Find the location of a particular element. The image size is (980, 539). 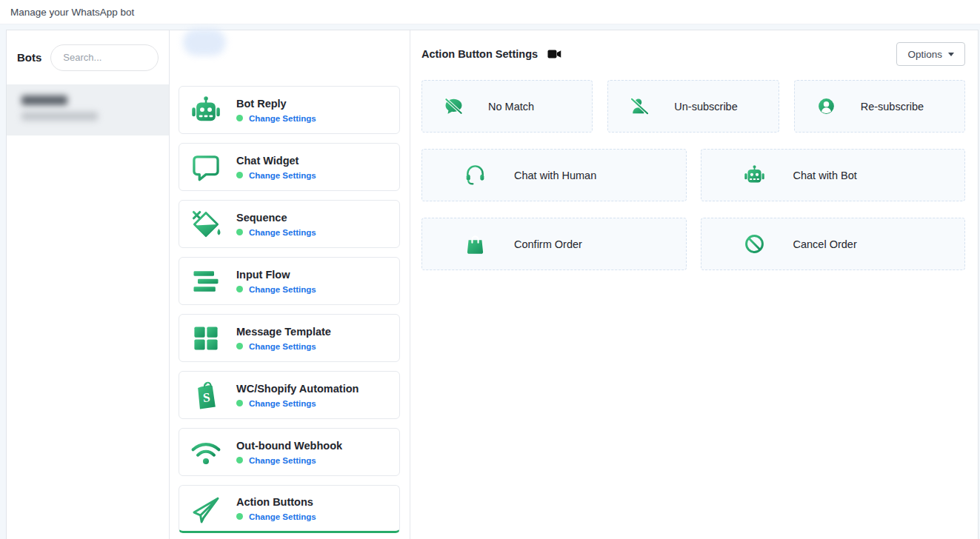

feature-title: WC/Shopify Automation is located at coordinates (298, 389).